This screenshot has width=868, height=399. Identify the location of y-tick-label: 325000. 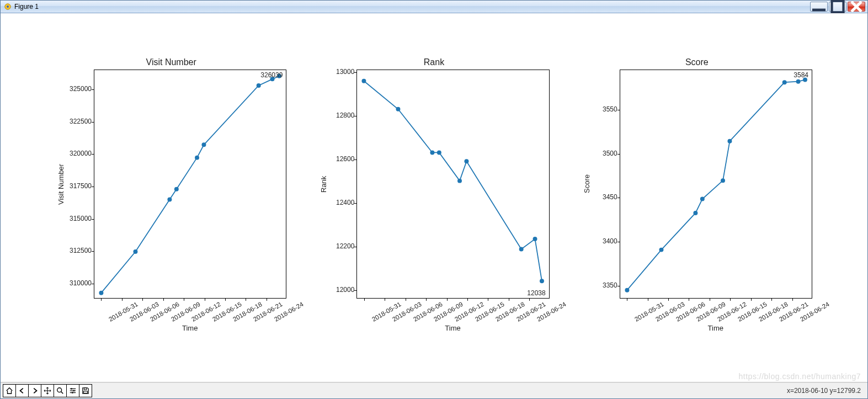
(81, 89).